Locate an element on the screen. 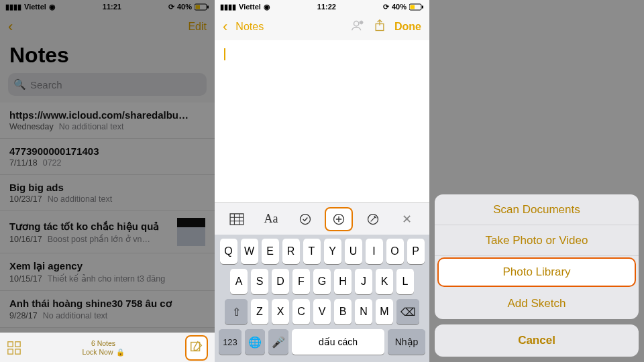  plus-icon is located at coordinates (339, 219).